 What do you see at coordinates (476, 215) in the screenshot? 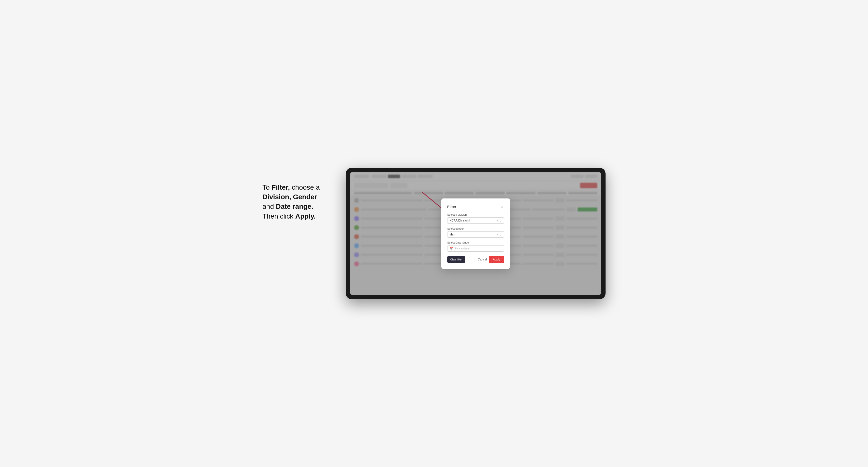
I see `division-label: Select a division` at bounding box center [476, 215].